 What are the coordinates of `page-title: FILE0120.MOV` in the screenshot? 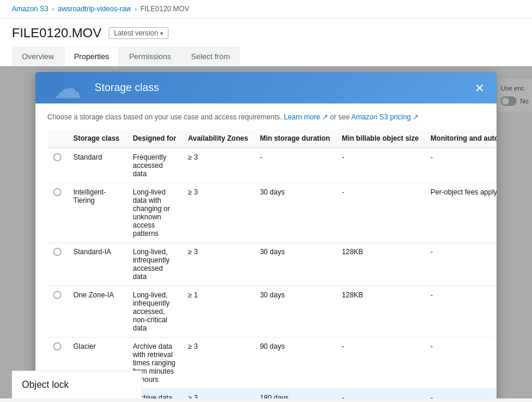 It's located at (57, 33).